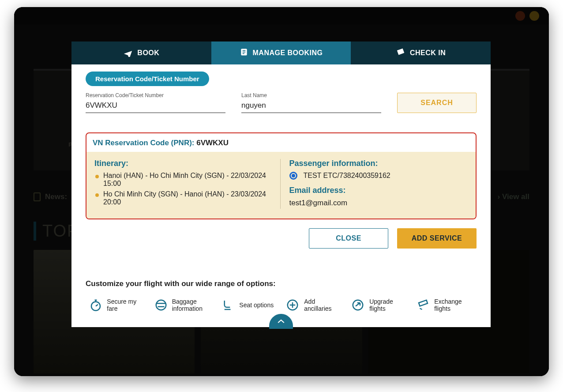  I want to click on pnr-value: 6VWKXU, so click(213, 143).